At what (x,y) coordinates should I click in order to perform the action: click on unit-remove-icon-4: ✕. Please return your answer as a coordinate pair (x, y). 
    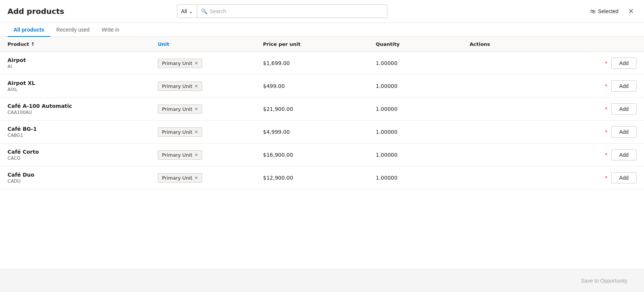
    Looking at the image, I should click on (196, 155).